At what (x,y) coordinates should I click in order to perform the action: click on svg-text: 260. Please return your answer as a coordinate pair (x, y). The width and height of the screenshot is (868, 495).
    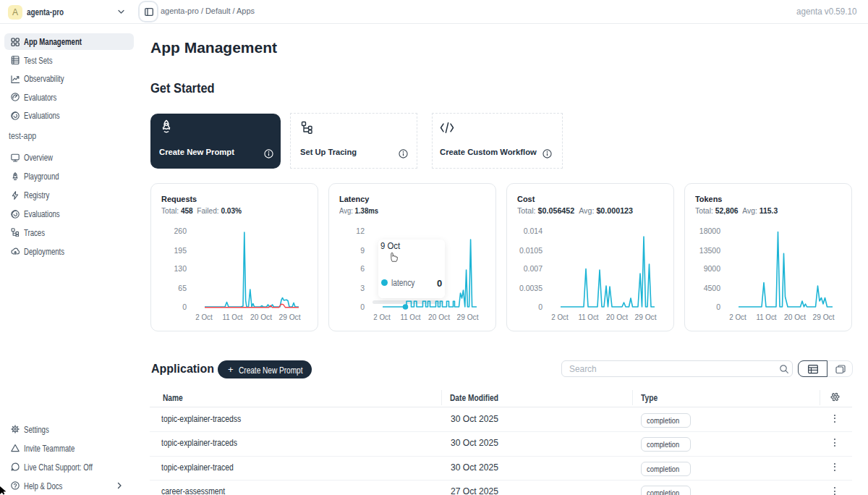
    Looking at the image, I should click on (180, 231).